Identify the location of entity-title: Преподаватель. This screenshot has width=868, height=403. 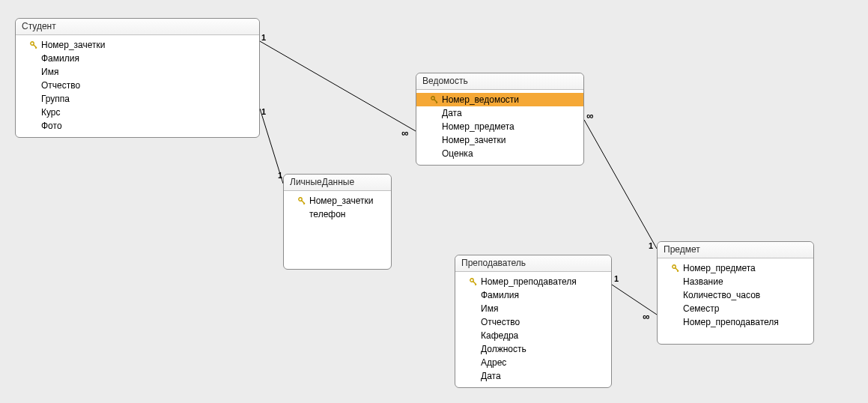
(533, 264).